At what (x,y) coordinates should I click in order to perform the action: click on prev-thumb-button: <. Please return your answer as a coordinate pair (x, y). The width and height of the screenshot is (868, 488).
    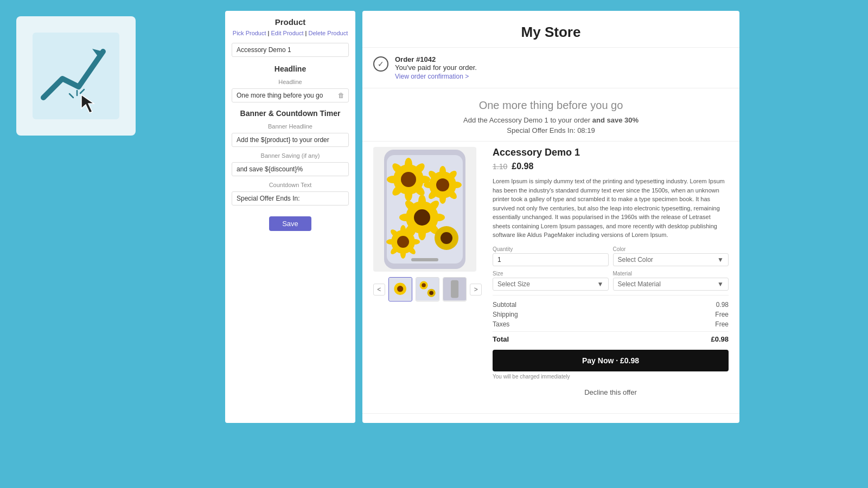
    Looking at the image, I should click on (379, 290).